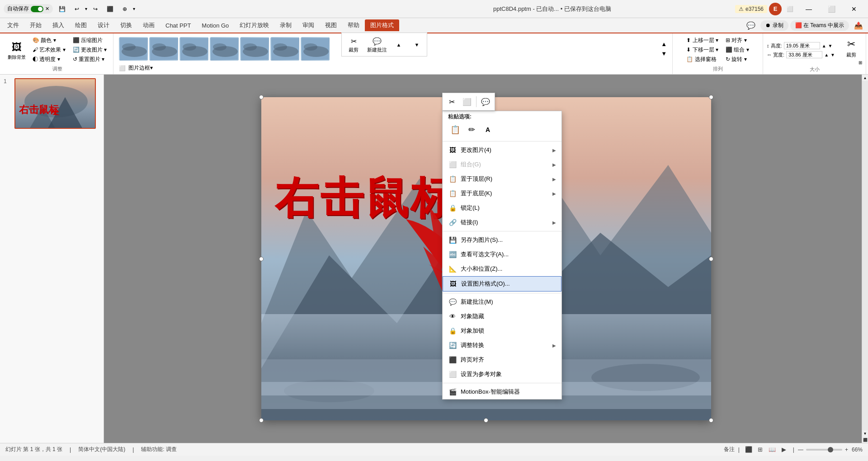  Describe the element at coordinates (215, 25) in the screenshot. I see `tab-motionbgo: Motion Go` at that location.